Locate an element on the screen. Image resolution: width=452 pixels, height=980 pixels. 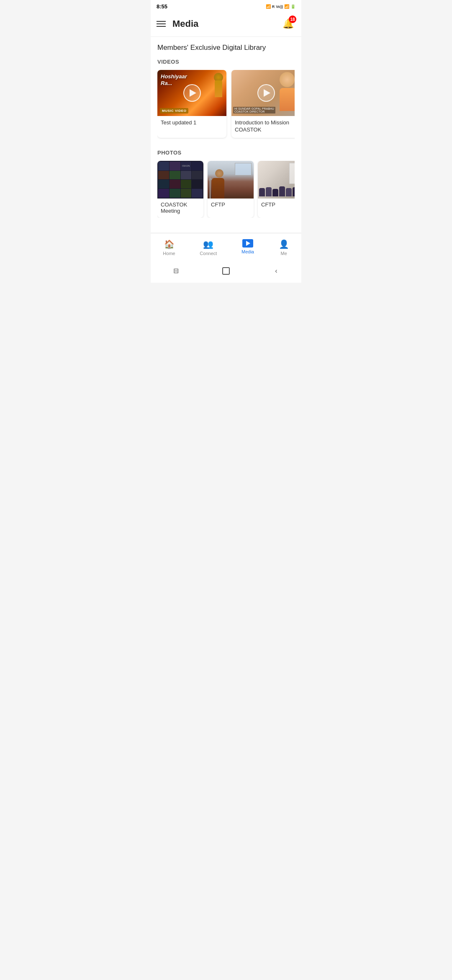
nav-item-media: Media is located at coordinates (248, 248).